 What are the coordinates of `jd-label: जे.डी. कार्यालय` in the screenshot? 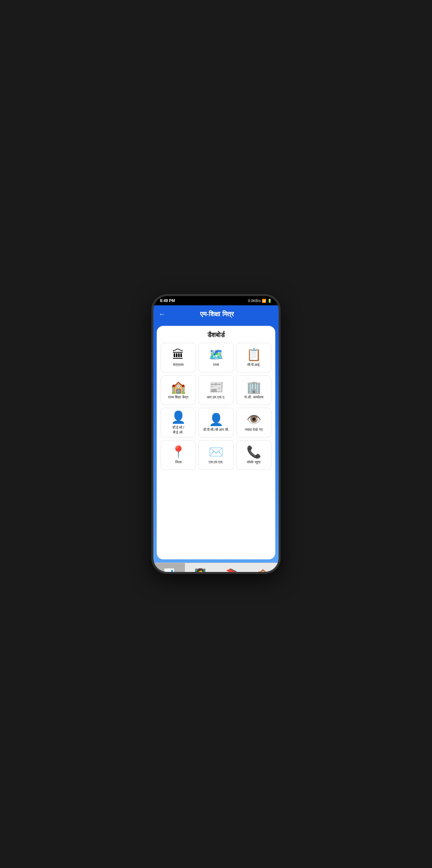 It's located at (254, 397).